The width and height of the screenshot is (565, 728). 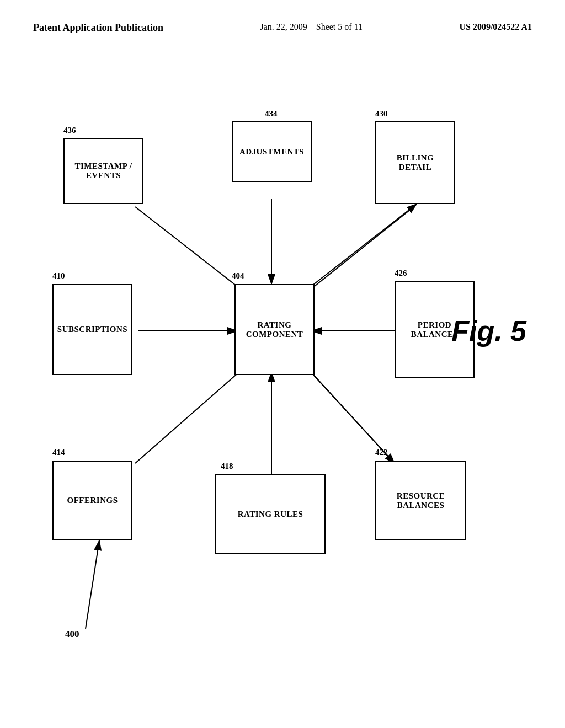 What do you see at coordinates (58, 276) in the screenshot?
I see `ref-410: 410` at bounding box center [58, 276].